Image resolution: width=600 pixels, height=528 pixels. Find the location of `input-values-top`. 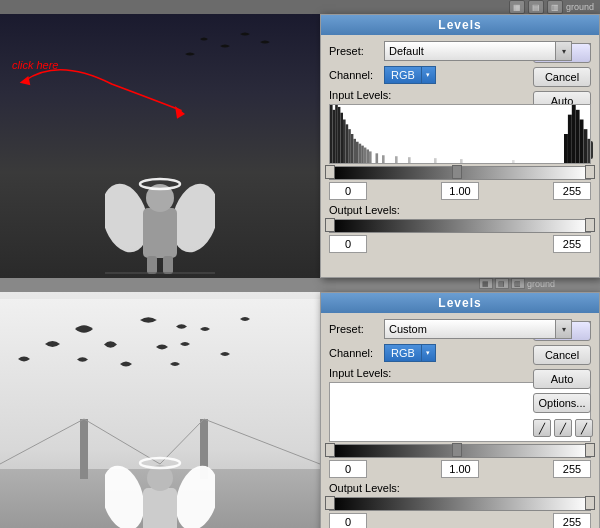

input-values-top is located at coordinates (460, 191).